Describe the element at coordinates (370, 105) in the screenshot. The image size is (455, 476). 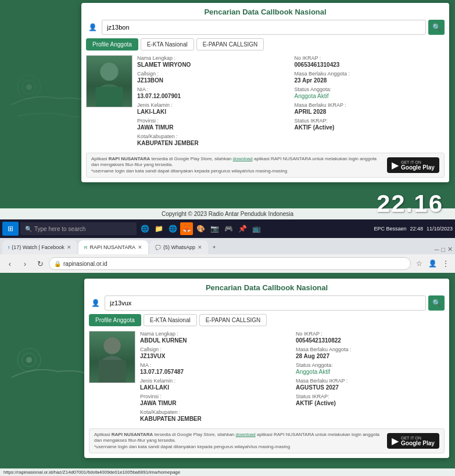
I see `mb-ikrap-label-top: Masa Berlaku IKRAP :` at that location.